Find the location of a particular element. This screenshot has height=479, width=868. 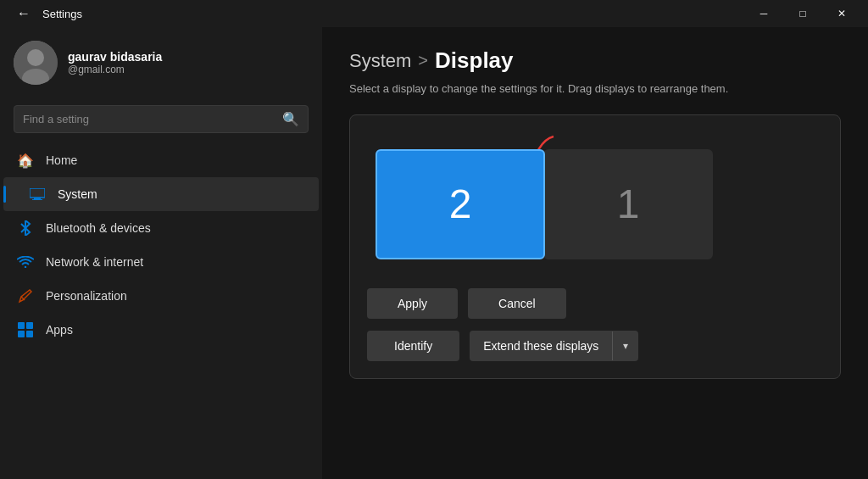

chevron-down-icon: ▾ is located at coordinates (626, 346).